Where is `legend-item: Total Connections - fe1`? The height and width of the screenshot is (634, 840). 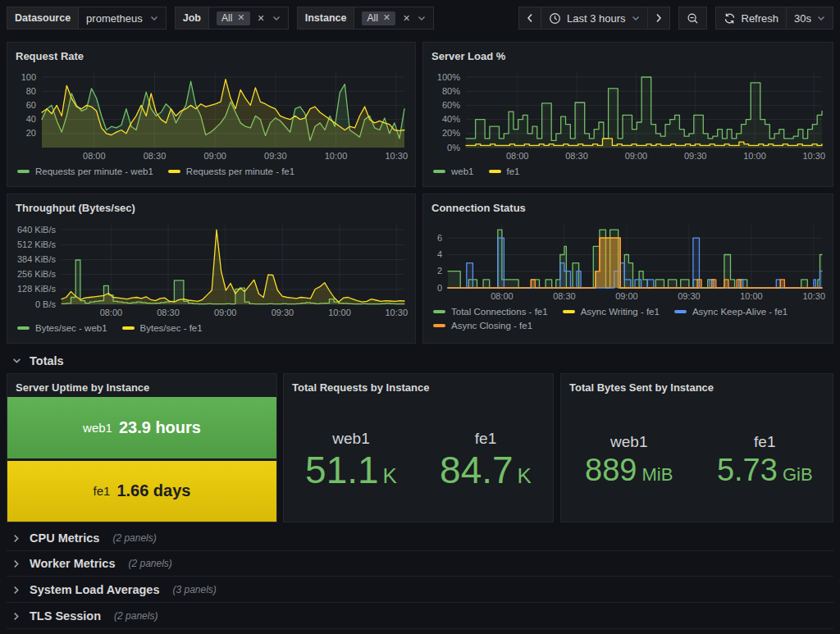
legend-item: Total Connections - fe1 is located at coordinates (491, 312).